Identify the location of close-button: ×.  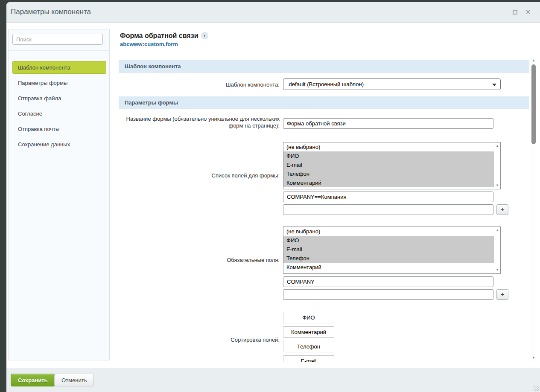
(528, 12).